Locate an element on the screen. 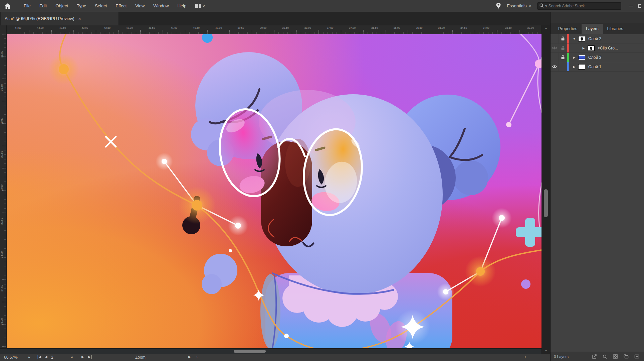 This screenshot has width=644, height=361. ruler-tick-label: 21,00 is located at coordinates (2, 54).